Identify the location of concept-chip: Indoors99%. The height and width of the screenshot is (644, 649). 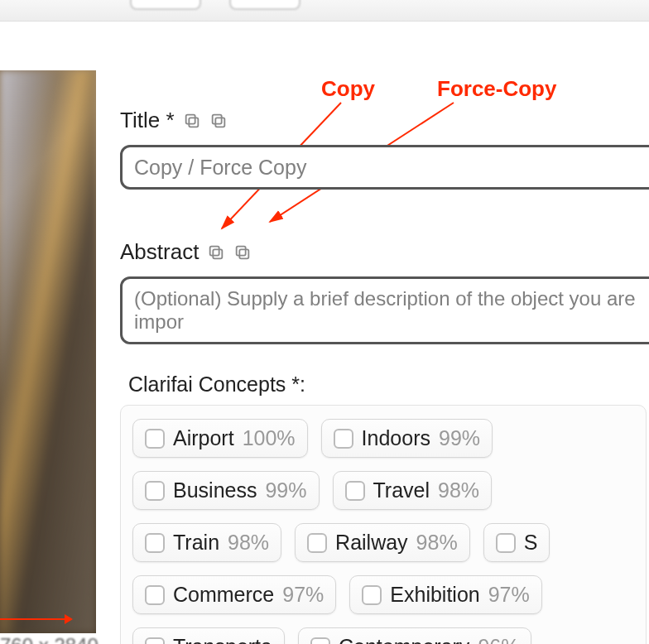
(407, 439).